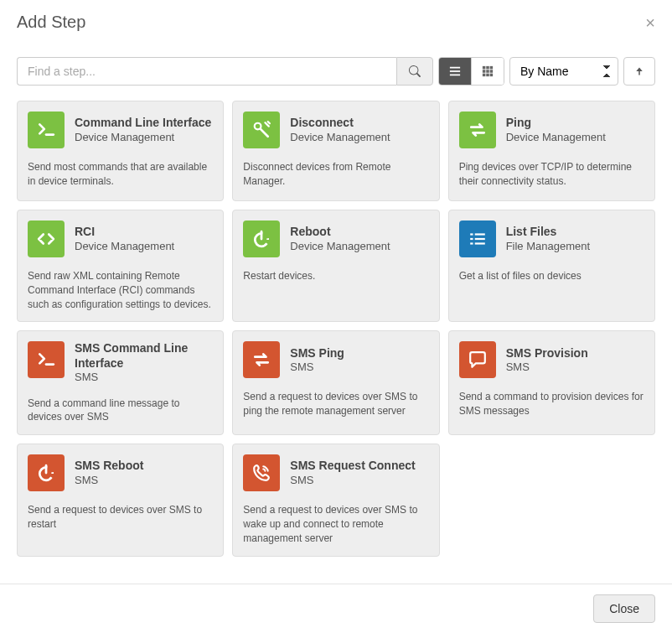 This screenshot has height=633, width=672. What do you see at coordinates (551, 151) in the screenshot?
I see `step-card: Ping Device Management Ping devices over…` at bounding box center [551, 151].